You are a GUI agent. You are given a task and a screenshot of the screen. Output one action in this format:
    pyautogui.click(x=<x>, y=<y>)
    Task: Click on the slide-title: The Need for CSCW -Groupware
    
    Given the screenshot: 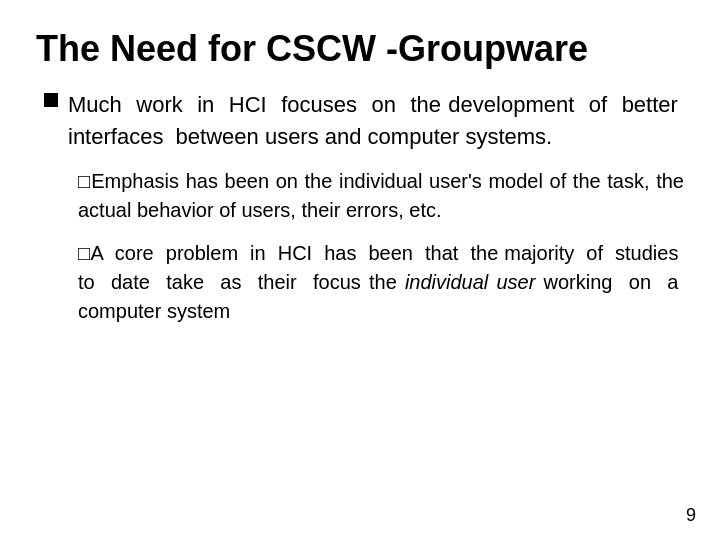 What is the action you would take?
    pyautogui.click(x=360, y=48)
    